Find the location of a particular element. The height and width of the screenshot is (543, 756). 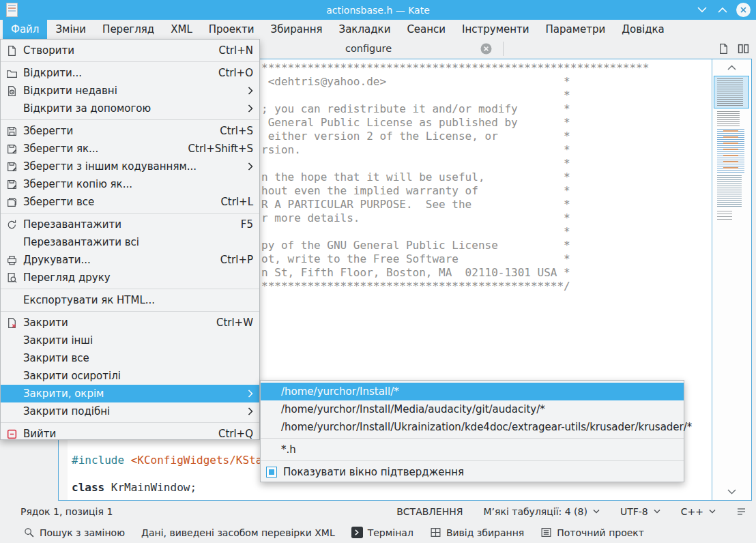

scroll-down-icon is located at coordinates (731, 492).